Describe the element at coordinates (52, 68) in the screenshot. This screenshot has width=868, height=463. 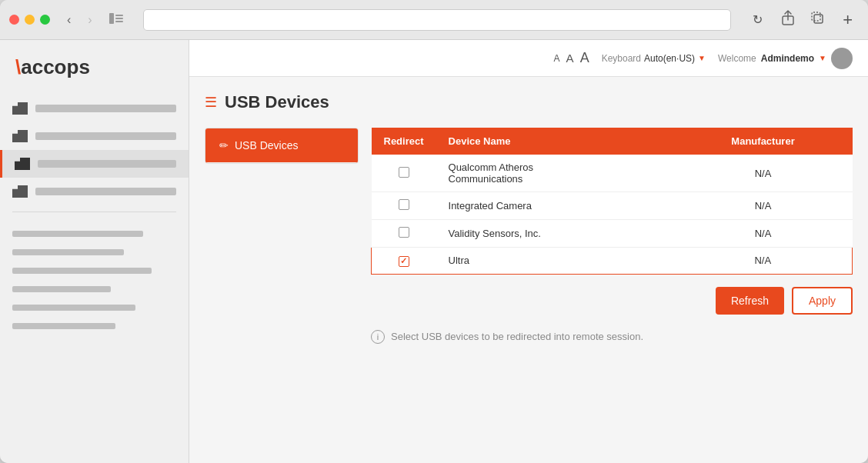
I see `logo: \accops` at that location.